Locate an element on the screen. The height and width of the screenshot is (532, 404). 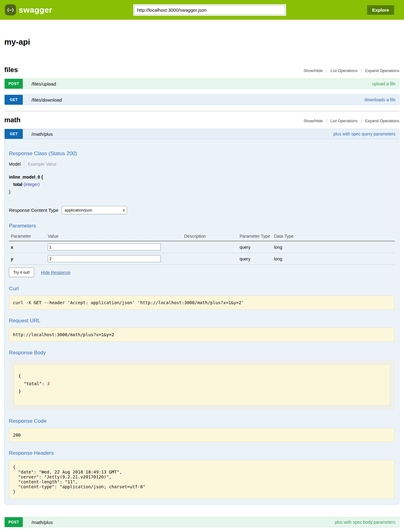
response-body-heading: Response Body is located at coordinates (202, 353).